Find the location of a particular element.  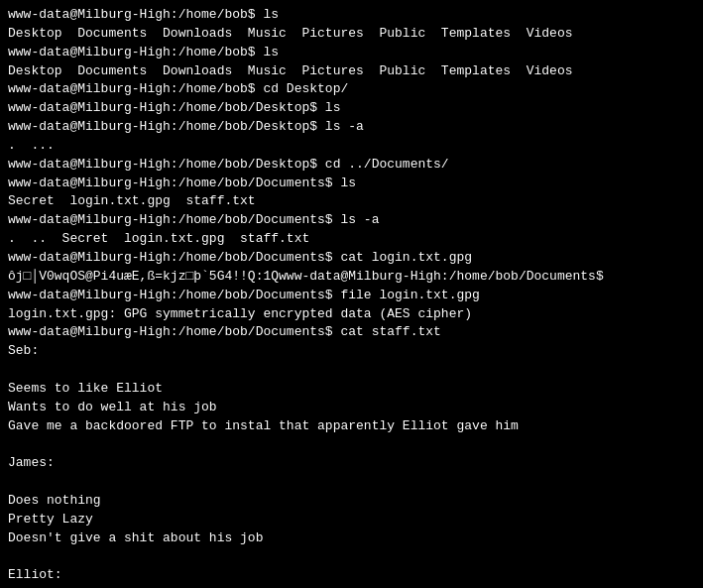

terminal-output-line: James: is located at coordinates (351, 464).